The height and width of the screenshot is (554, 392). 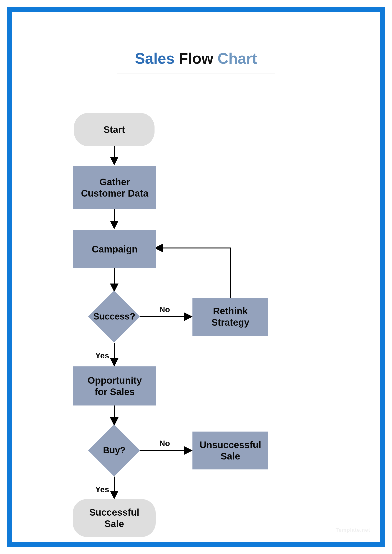 I want to click on node-label: UnsuccessfulSale, so click(x=230, y=450).